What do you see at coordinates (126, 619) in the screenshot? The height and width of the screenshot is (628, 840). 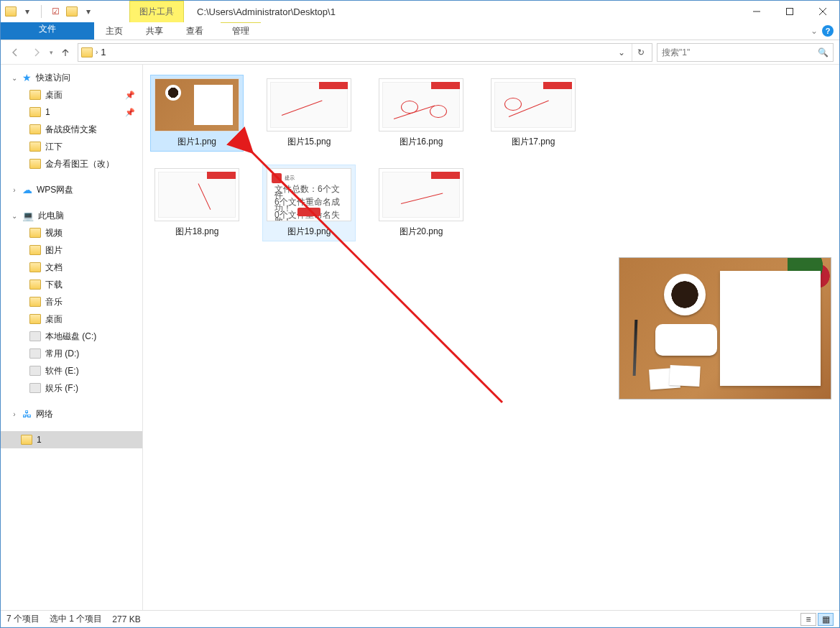 I see `status-size: 277 KB` at bounding box center [126, 619].